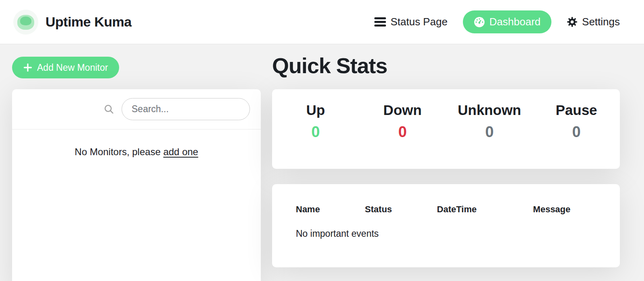  I want to click on app-title: Uptime Kuma, so click(89, 22).